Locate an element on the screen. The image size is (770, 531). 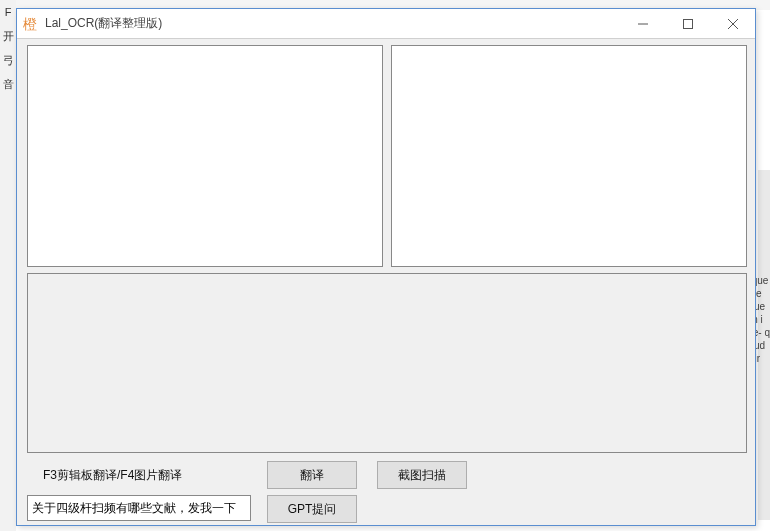
shortcut-hint-label: F3剪辑板翻译/F4图片翻译 is located at coordinates (112, 476).